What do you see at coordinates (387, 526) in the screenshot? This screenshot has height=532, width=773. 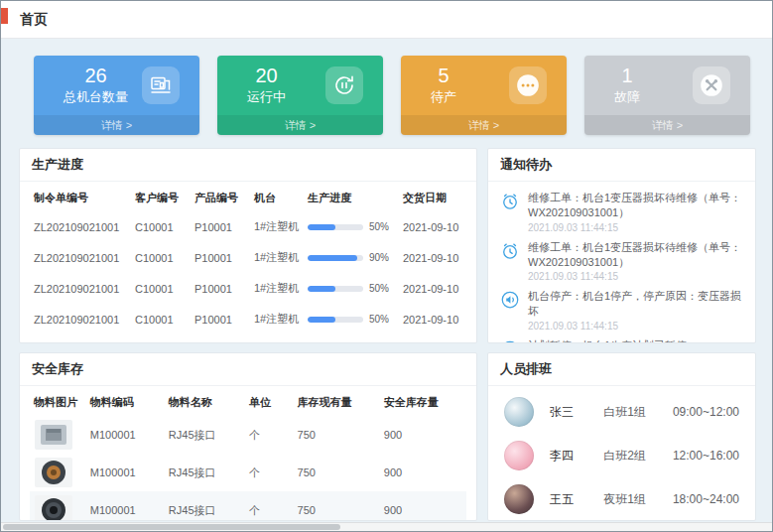 I see `horizontal-scrollbar` at bounding box center [387, 526].